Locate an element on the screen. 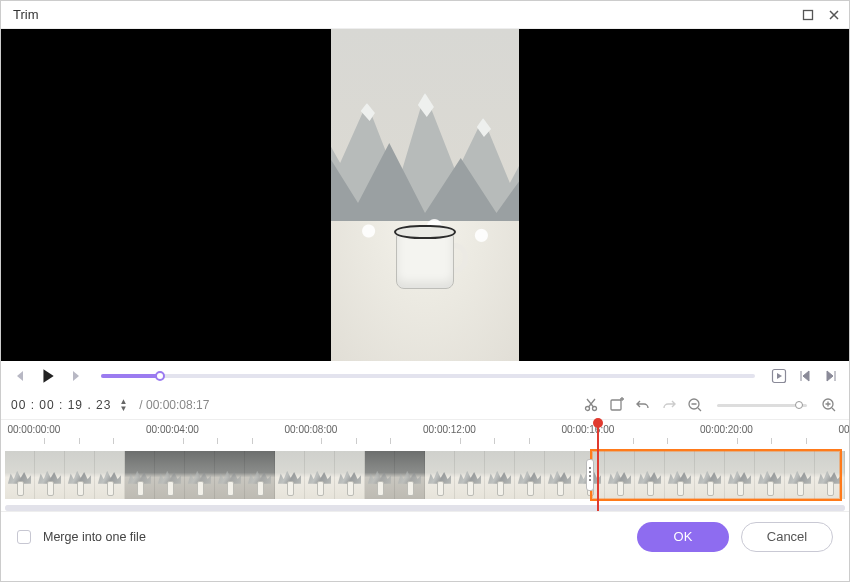 This screenshot has width=850, height=582. trim-selection is located at coordinates (716, 475).